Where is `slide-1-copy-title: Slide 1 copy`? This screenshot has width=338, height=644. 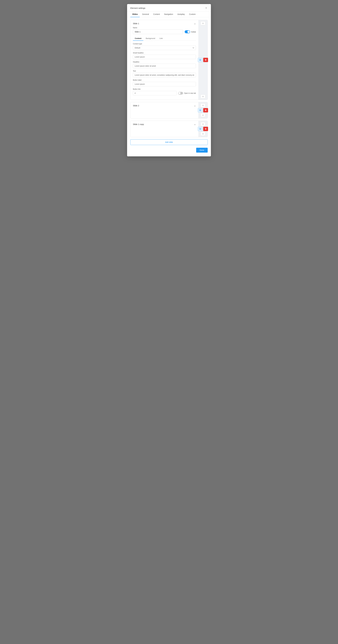 slide-1-copy-title: Slide 1 copy is located at coordinates (138, 124).